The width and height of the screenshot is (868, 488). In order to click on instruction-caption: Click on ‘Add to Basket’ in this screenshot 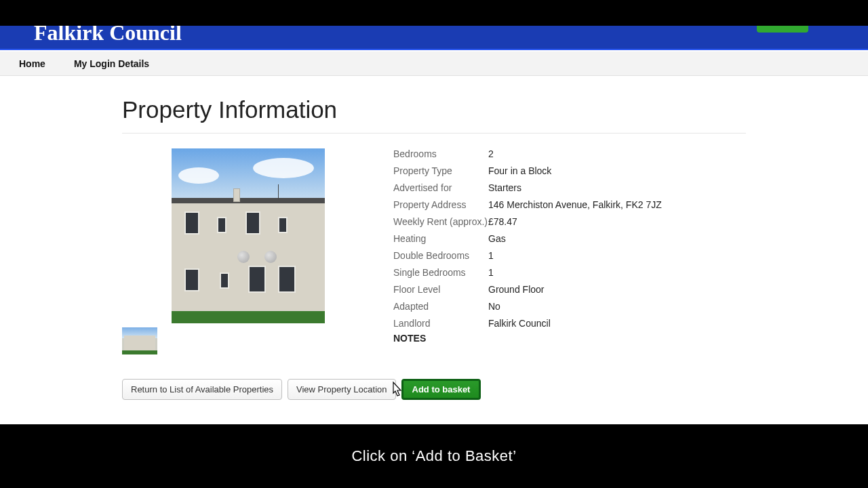, I will do `click(434, 456)`.